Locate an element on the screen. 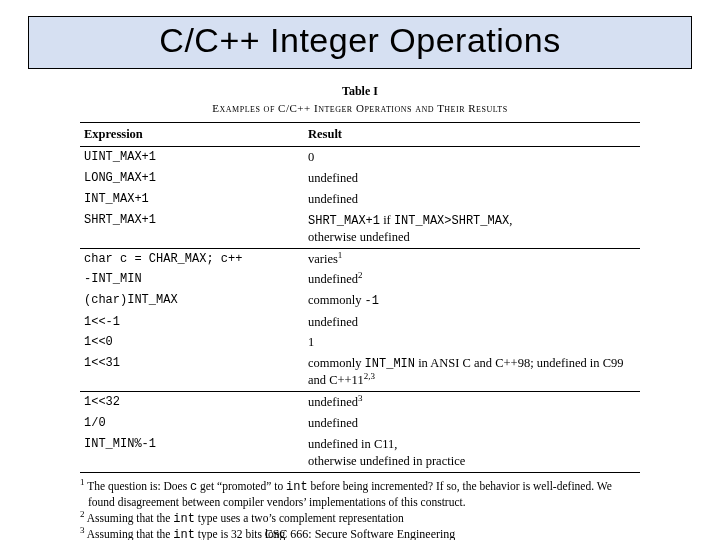  expr-cell: INT_MIN%-1 is located at coordinates (192, 453).